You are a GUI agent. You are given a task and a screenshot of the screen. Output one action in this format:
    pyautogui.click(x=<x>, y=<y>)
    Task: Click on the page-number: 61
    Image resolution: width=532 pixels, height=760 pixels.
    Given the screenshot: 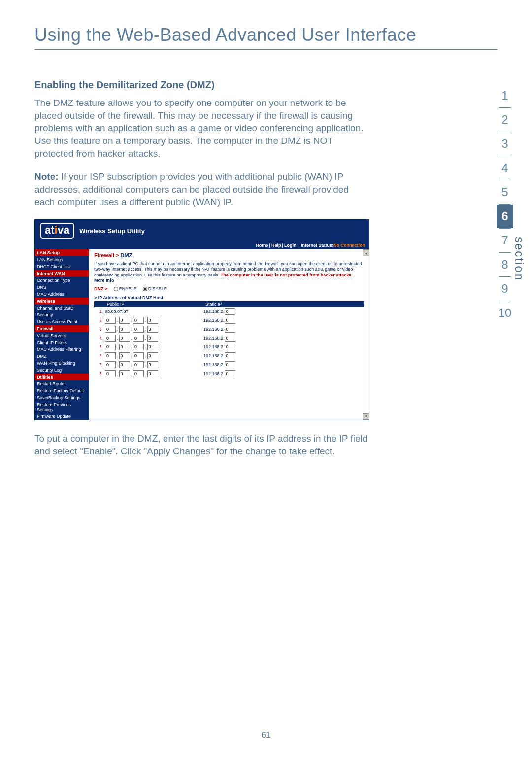 What is the action you would take?
    pyautogui.click(x=266, y=735)
    